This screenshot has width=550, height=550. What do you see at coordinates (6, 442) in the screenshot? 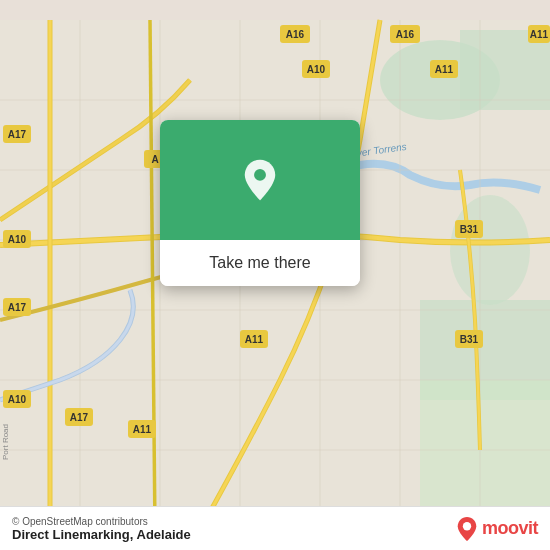
I see `svg-text: Port Road` at bounding box center [6, 442].